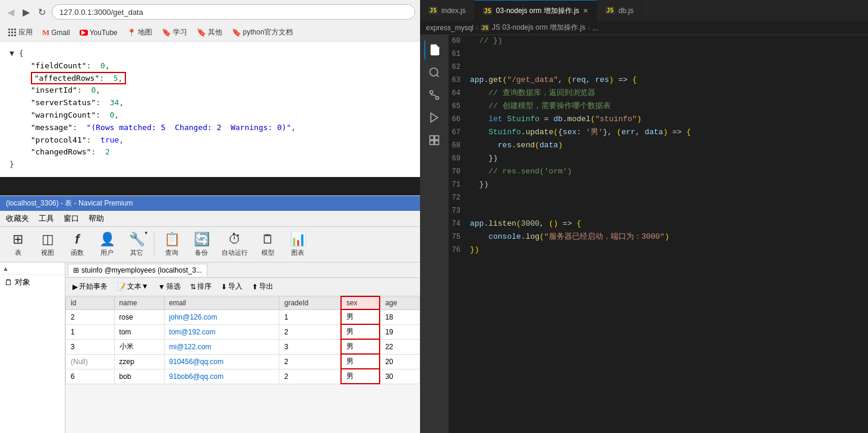 Image resolution: width=868 pixels, height=433 pixels. Describe the element at coordinates (140, 32) in the screenshot. I see `bookmark-maps: 📍 地图` at that location.